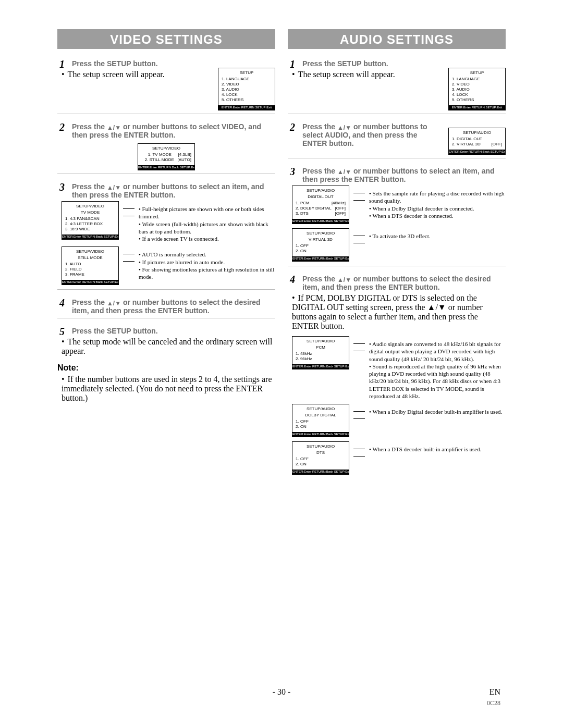  Describe the element at coordinates (399, 421) in the screenshot. I see `dolby-diagram: SETUP/AUDIO DOLBY DIGITAL 1. OFF 2. ON E…` at that location.